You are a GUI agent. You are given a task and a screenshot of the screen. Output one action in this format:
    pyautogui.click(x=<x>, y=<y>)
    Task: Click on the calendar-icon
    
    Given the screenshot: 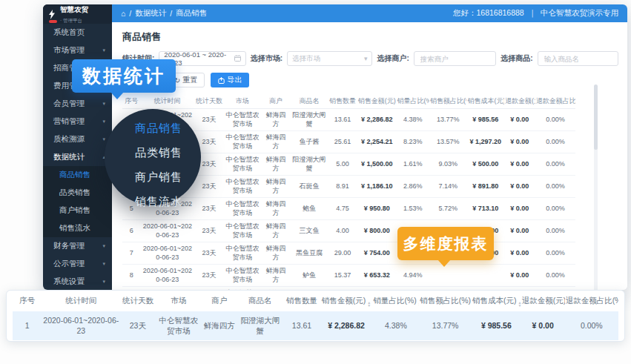 What is the action you would take?
    pyautogui.click(x=237, y=59)
    